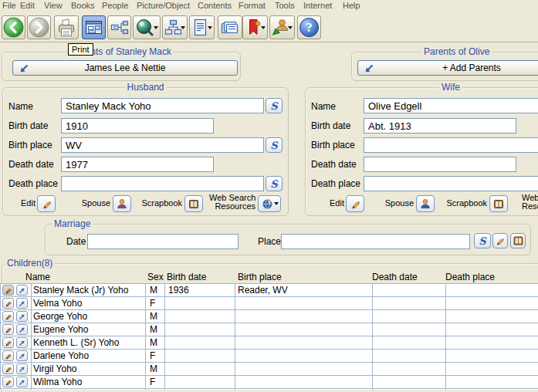 This screenshot has width=538, height=392. What do you see at coordinates (276, 205) in the screenshot?
I see `web-search-dropdown-arrow` at bounding box center [276, 205].